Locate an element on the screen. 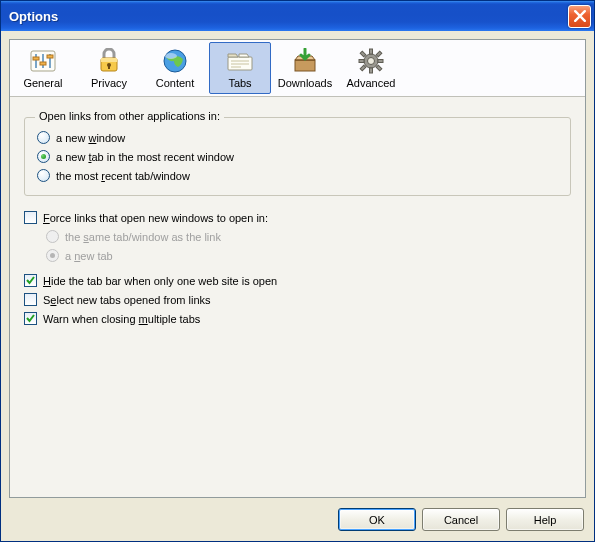 The width and height of the screenshot is (595, 542). check-hide-tab-bar: Hide the tab bar when only one web site … is located at coordinates (298, 280).